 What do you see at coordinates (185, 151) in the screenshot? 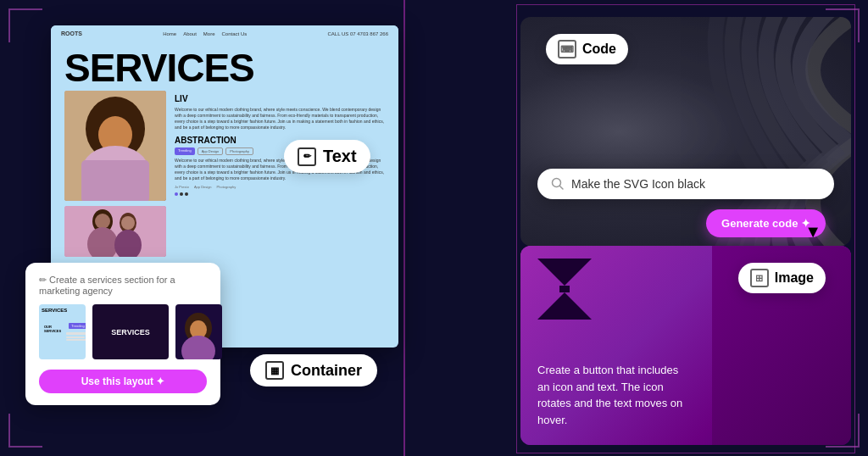
I see `tag-trending: Trending` at bounding box center [185, 151].